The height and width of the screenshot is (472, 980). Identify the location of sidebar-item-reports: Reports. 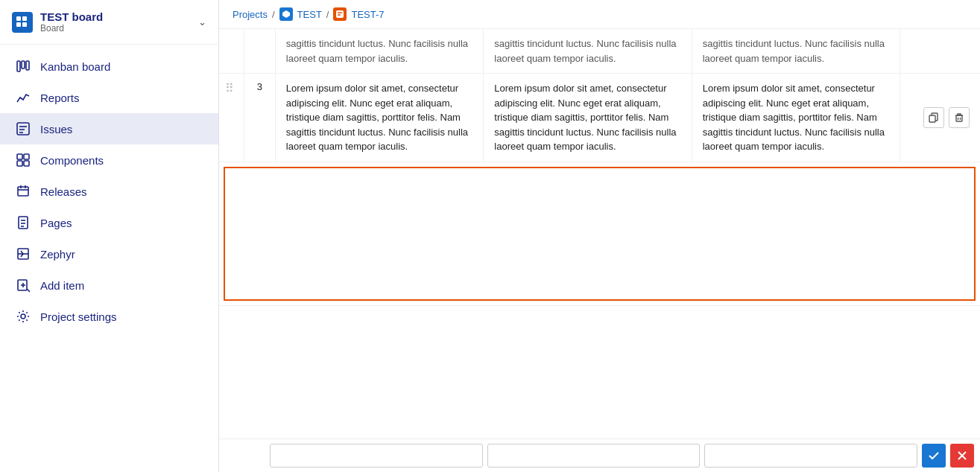
(109, 98).